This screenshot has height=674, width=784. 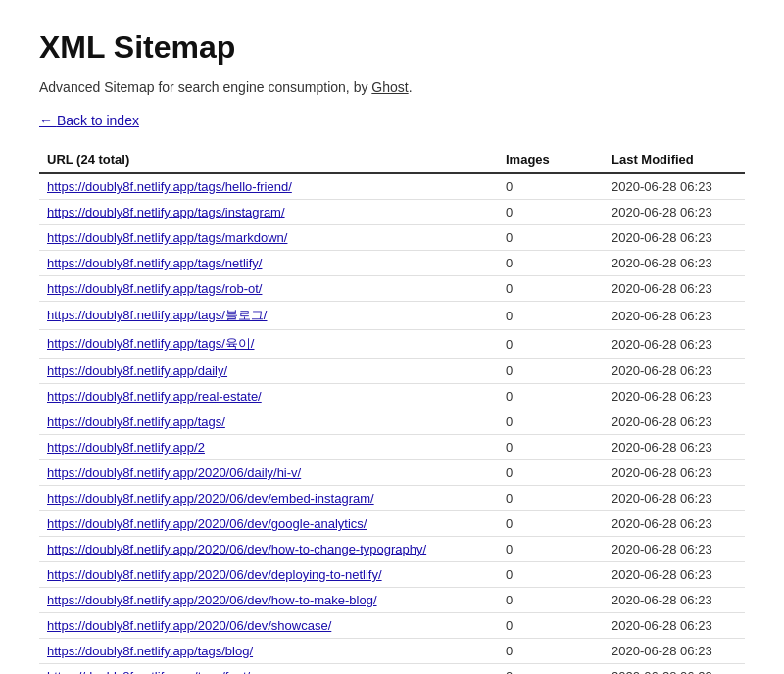 I want to click on subtitle: Advanced Sitemap for search engine consu…, so click(x=392, y=87).